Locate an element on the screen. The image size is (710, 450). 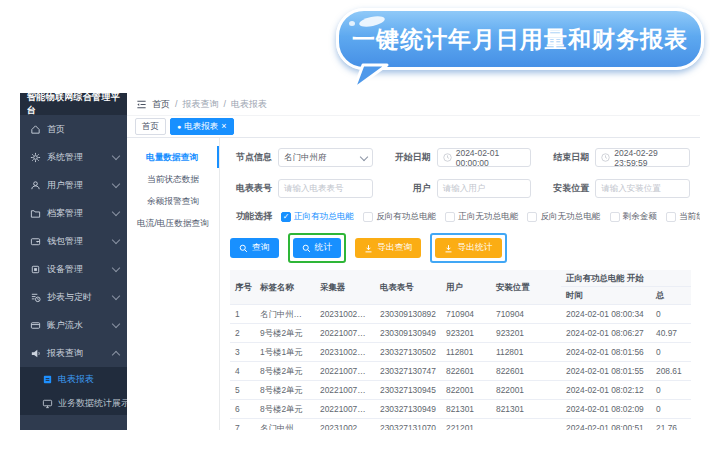
table-cell: 4 is located at coordinates (242, 372).